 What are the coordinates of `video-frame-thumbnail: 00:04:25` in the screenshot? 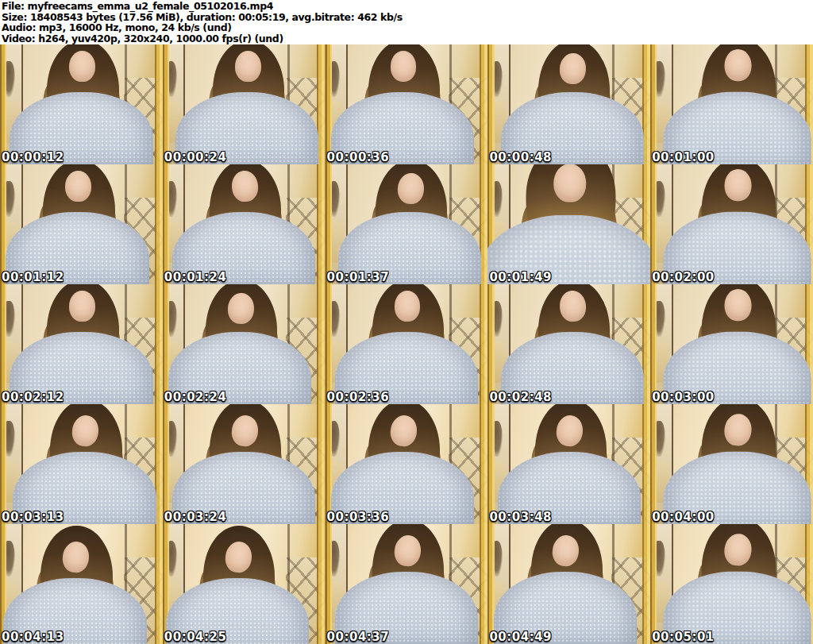 It's located at (245, 584).